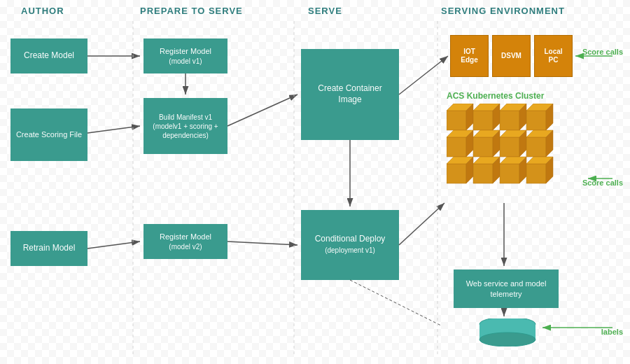 This screenshot has height=364, width=630. Describe the element at coordinates (612, 332) in the screenshot. I see `labels-text: labels` at that location.